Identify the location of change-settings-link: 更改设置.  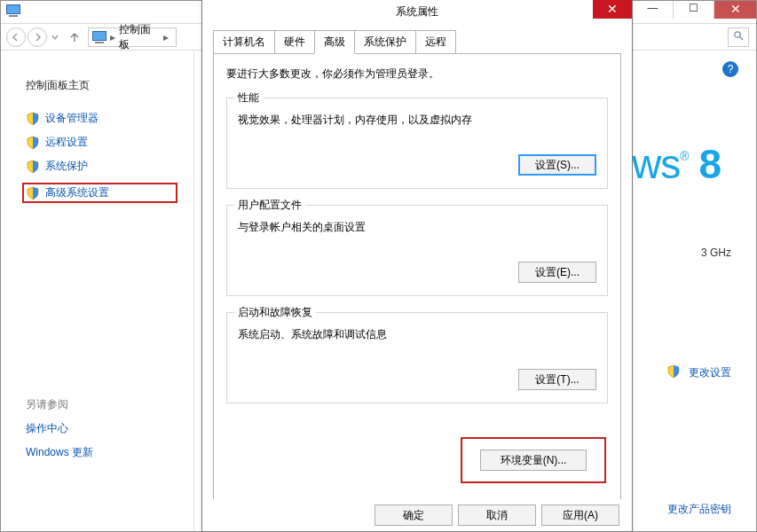
(699, 372).